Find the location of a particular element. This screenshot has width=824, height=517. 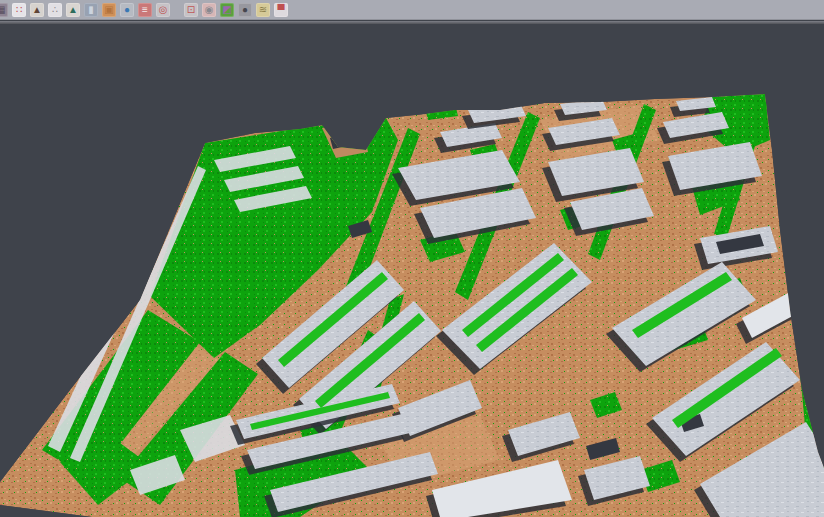

label-icon: ≋ is located at coordinates (263, 10).